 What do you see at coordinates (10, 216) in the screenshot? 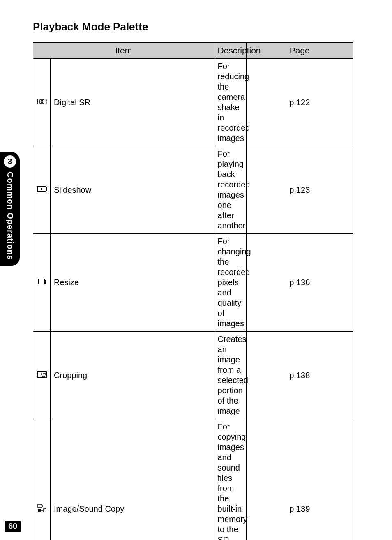
I see `chapter-label: Common Operations` at bounding box center [10, 216].